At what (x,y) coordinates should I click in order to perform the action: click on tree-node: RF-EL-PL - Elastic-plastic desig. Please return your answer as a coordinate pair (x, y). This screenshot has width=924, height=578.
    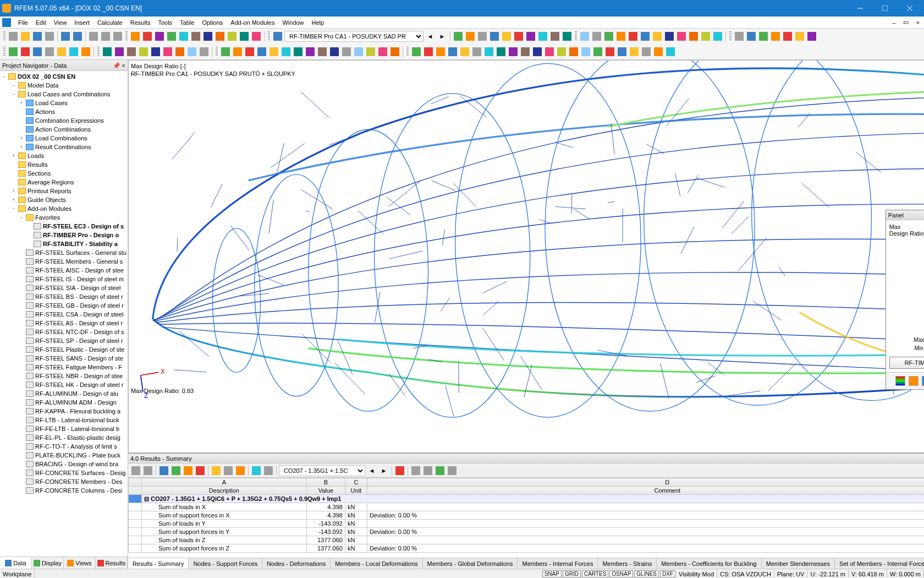
    Looking at the image, I should click on (64, 438).